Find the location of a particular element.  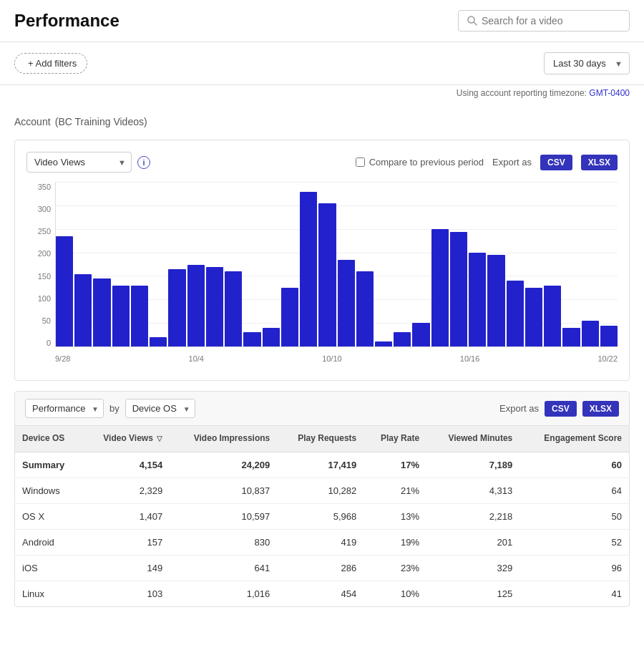

date-range-select: Last 30 days Last 7 days Last 90 days Cu… is located at coordinates (587, 63).